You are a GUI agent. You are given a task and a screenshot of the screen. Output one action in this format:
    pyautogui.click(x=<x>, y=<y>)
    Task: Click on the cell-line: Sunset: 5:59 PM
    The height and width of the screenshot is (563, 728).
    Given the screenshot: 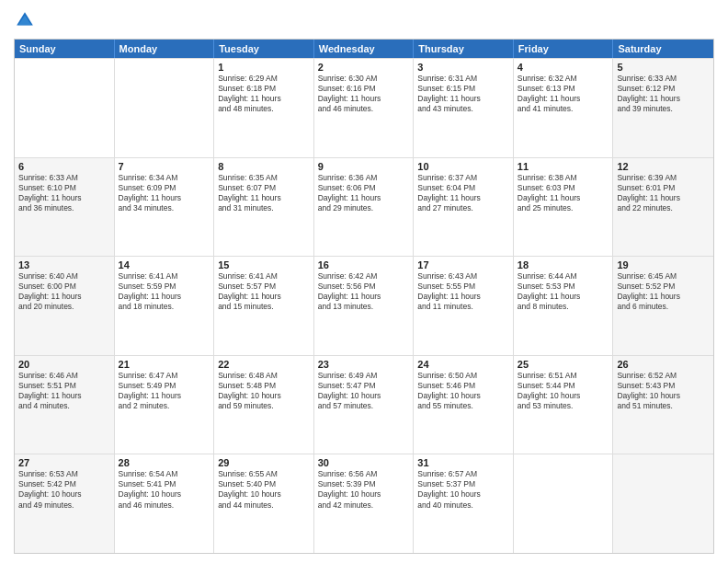 What is the action you would take?
    pyautogui.click(x=165, y=287)
    